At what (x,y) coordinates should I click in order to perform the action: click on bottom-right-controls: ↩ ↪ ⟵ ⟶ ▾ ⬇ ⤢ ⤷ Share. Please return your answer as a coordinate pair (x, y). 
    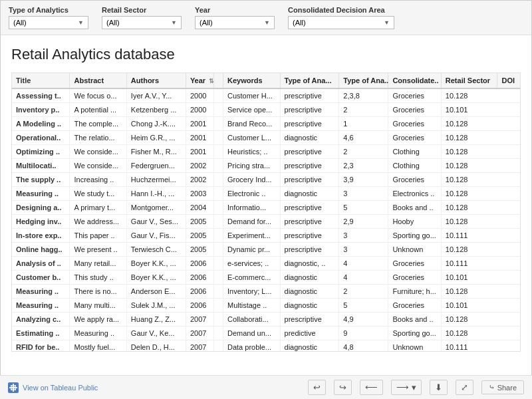
    Looking at the image, I should click on (416, 387).